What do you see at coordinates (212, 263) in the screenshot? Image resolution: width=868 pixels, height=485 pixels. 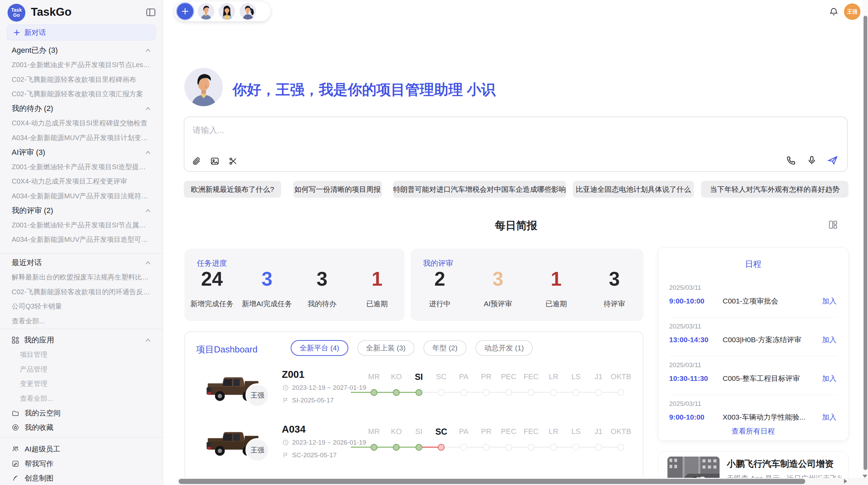 I see `card-label: 任务进度` at bounding box center [212, 263].